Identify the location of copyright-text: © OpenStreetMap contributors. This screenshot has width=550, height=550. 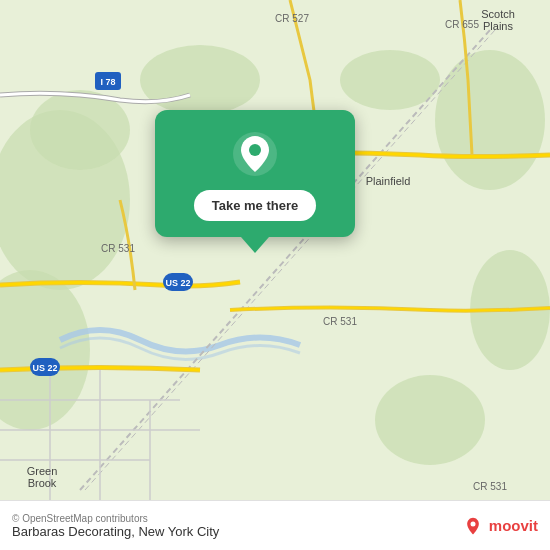
(238, 518).